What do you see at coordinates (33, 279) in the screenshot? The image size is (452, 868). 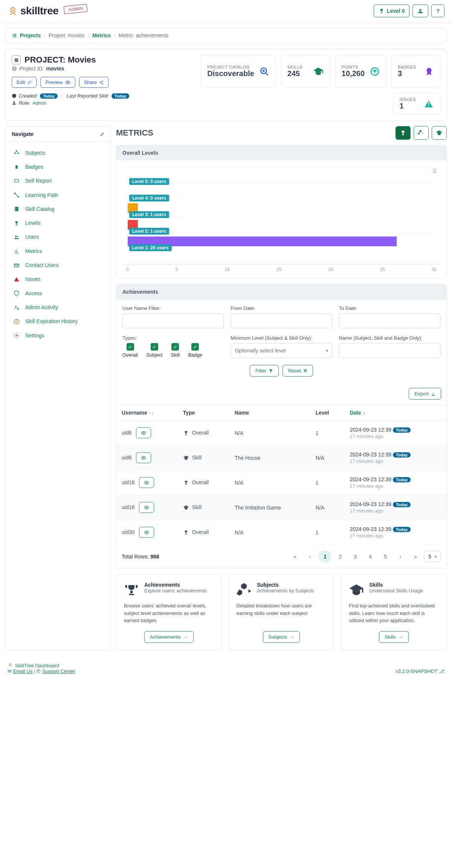 I see `nav-label: Issues` at bounding box center [33, 279].